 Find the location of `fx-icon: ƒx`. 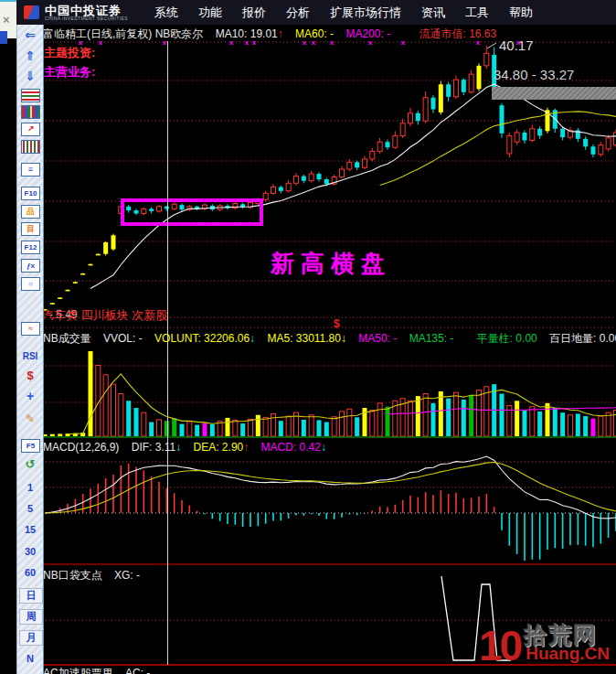

fx-icon: ƒx is located at coordinates (31, 265).